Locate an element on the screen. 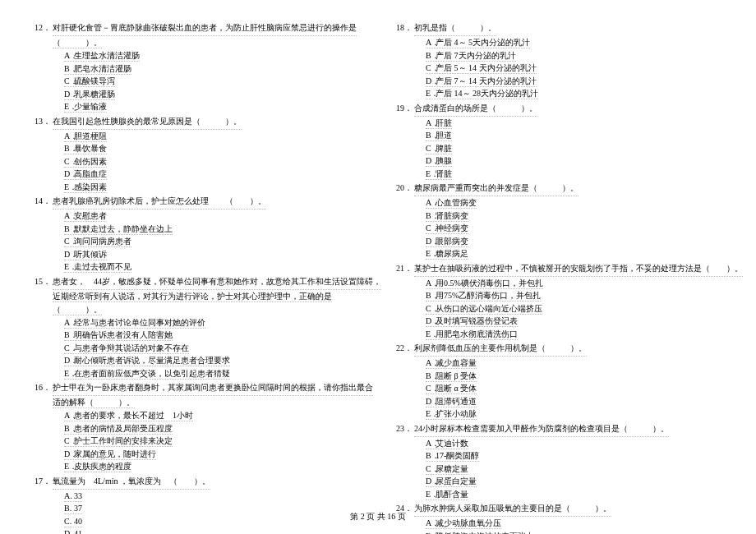 The height and width of the screenshot is (534, 756). option-text: 肥皂水清洁灌肠 is located at coordinates (103, 69).